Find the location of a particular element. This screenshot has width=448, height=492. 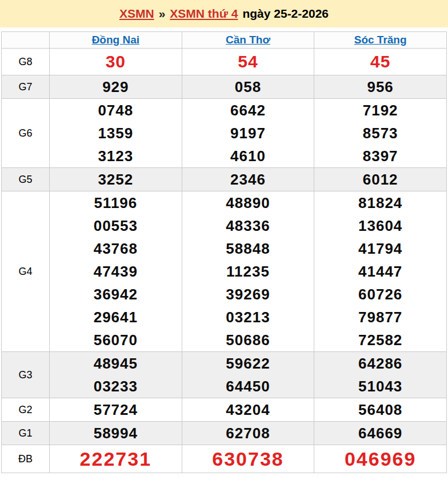

breadcrumb-date: ngày 25-2-2026 is located at coordinates (286, 14).